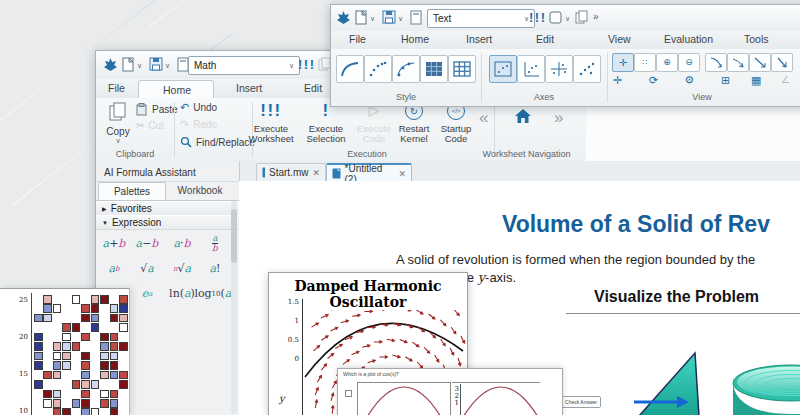 The width and height of the screenshot is (800, 415). What do you see at coordinates (738, 62) in the screenshot?
I see `scale-unconstrained-button` at bounding box center [738, 62].